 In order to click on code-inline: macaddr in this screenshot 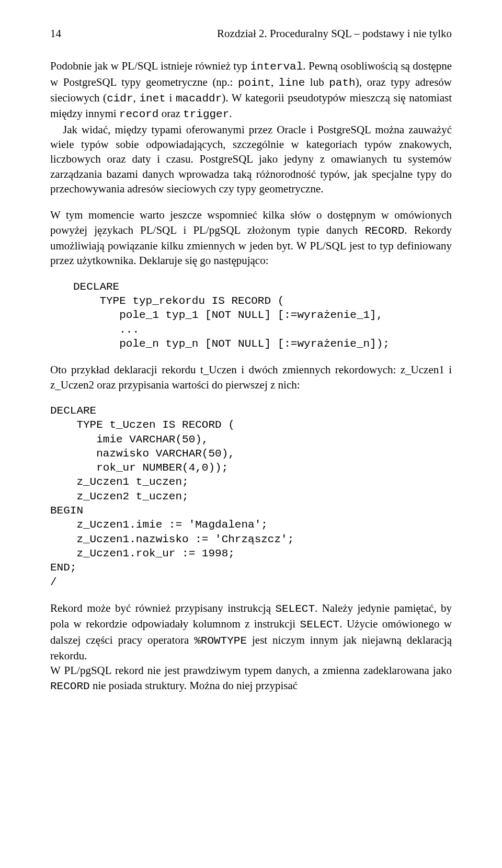, I will do `click(199, 98)`.